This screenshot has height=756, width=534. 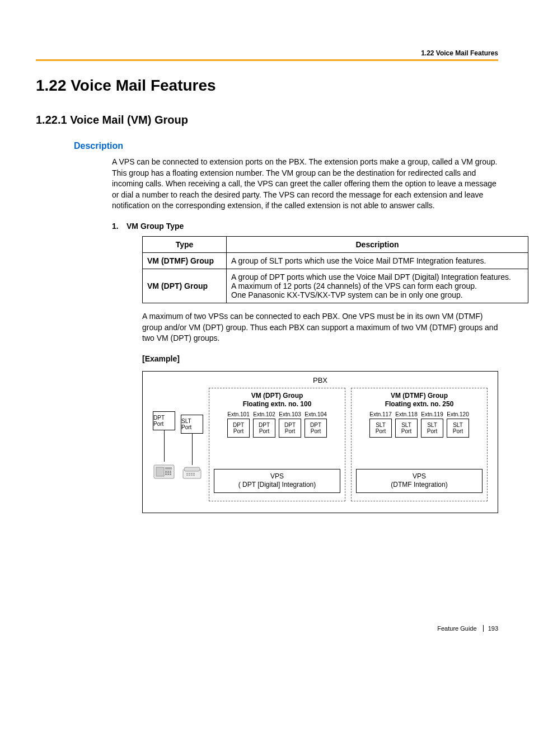 What do you see at coordinates (305, 184) in the screenshot?
I see `intro-paragraph: A VPS can be connected to extension port…` at bounding box center [305, 184].